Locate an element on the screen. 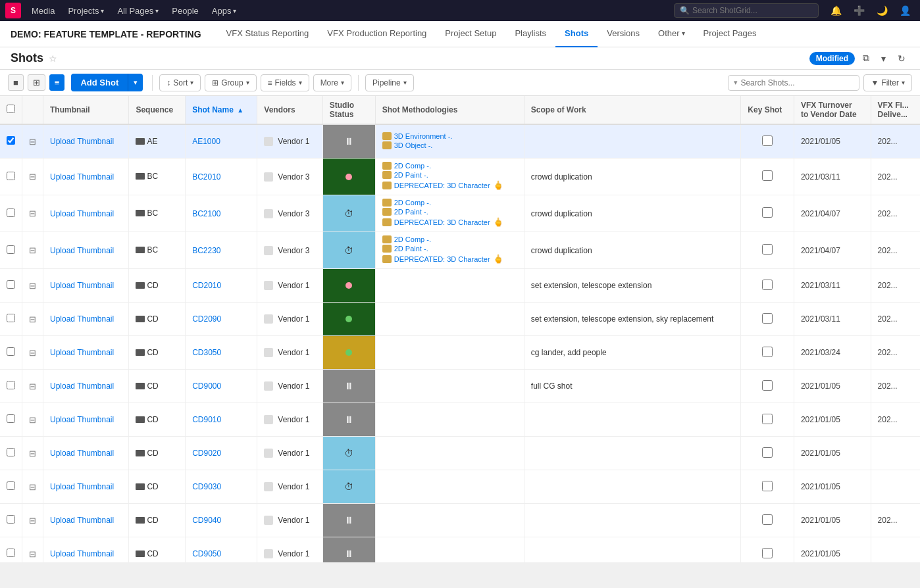  shots-search-input is located at coordinates (797, 83).